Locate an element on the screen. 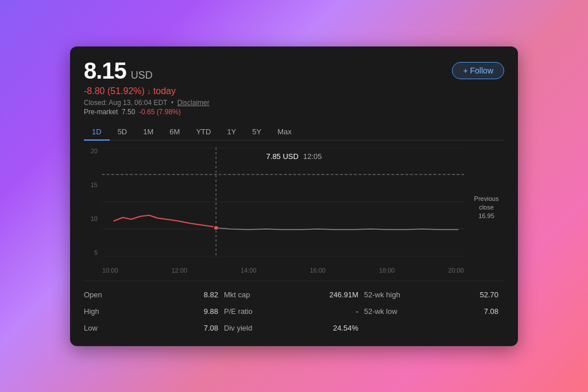 This screenshot has height=392, width=588. stat-52wk-high-label: 52-wk high is located at coordinates (382, 295).